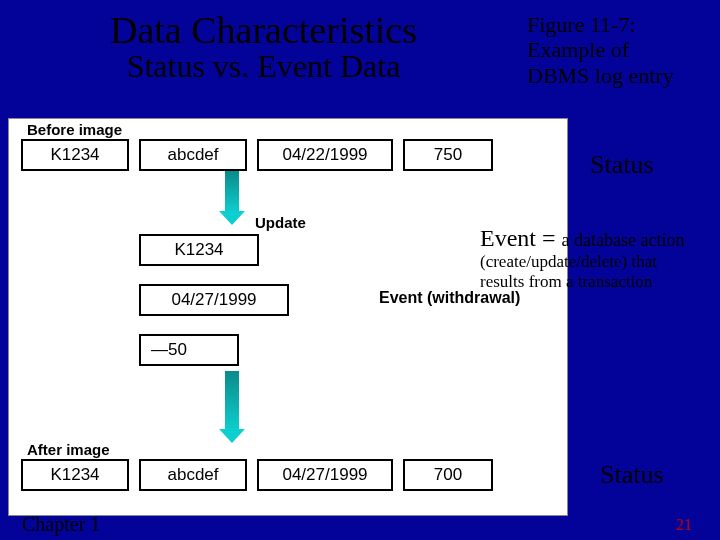 The height and width of the screenshot is (540, 720). I want to click on chapter-label: Chapter 1, so click(61, 524).